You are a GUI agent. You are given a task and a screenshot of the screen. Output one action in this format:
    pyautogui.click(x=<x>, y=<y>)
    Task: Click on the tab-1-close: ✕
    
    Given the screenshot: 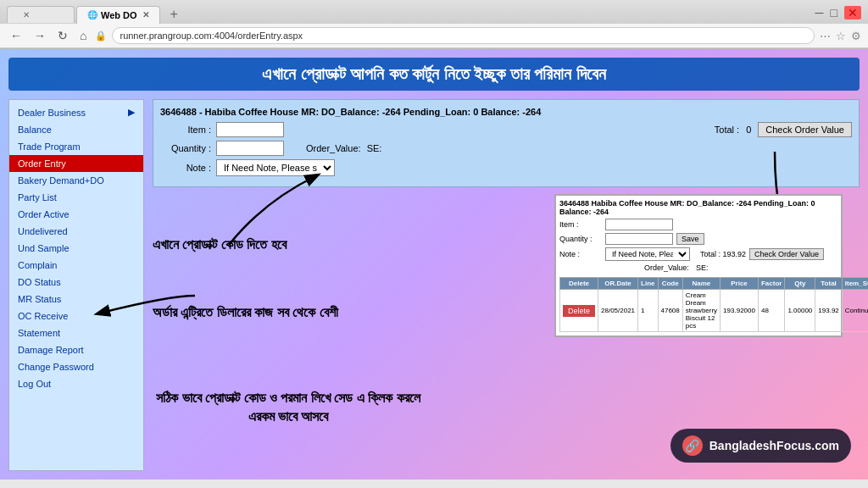 What is the action you would take?
    pyautogui.click(x=26, y=15)
    